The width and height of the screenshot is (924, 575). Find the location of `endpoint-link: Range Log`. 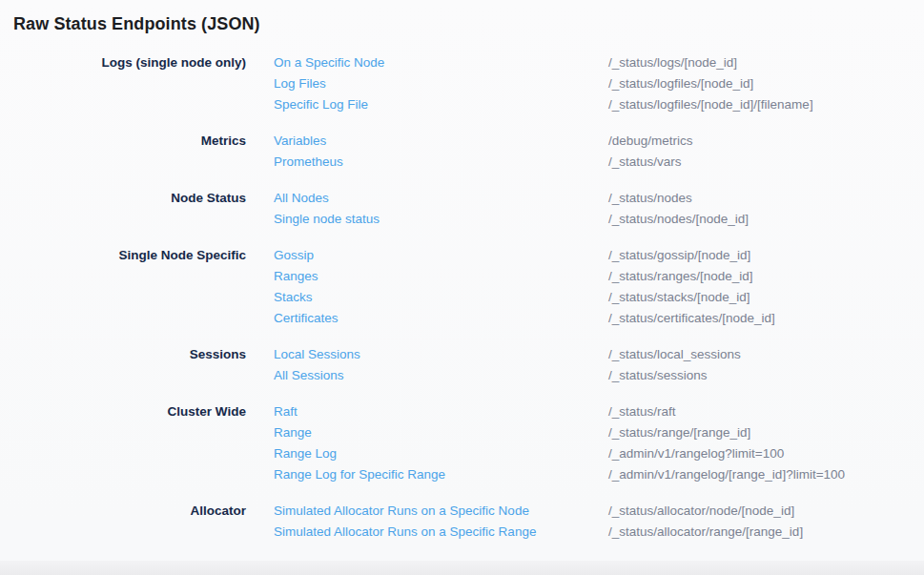

endpoint-link: Range Log is located at coordinates (441, 454).